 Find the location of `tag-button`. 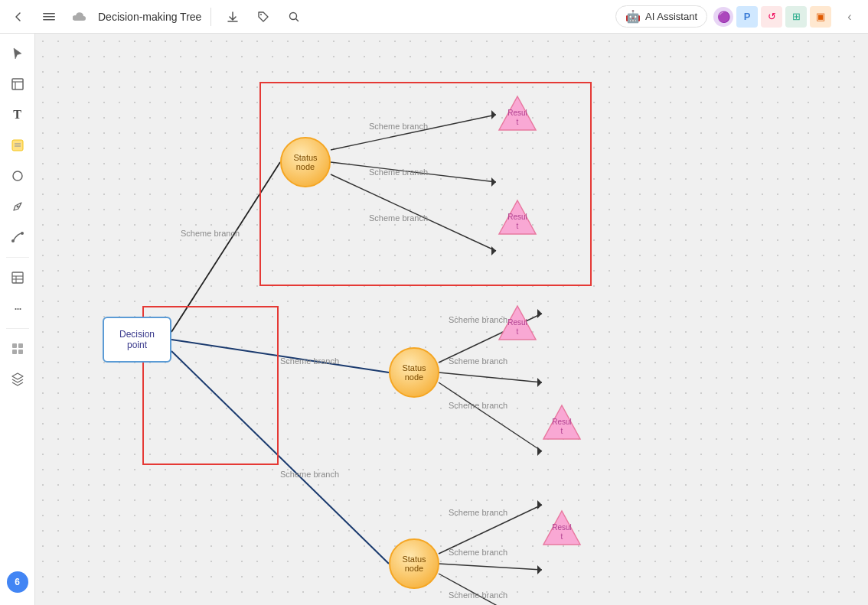

tag-button is located at coordinates (263, 17).